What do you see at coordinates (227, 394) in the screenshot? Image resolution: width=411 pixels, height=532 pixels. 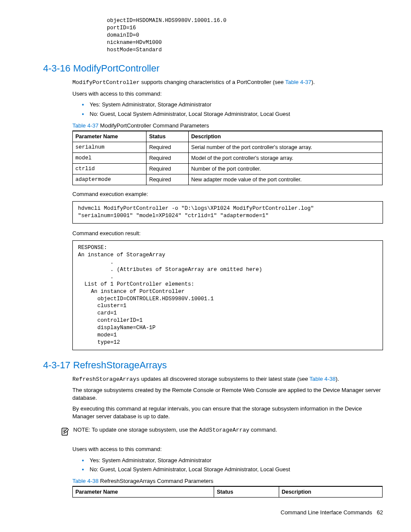 I see `sec17-p2: The storage subsystems created by the Re…` at bounding box center [227, 394].